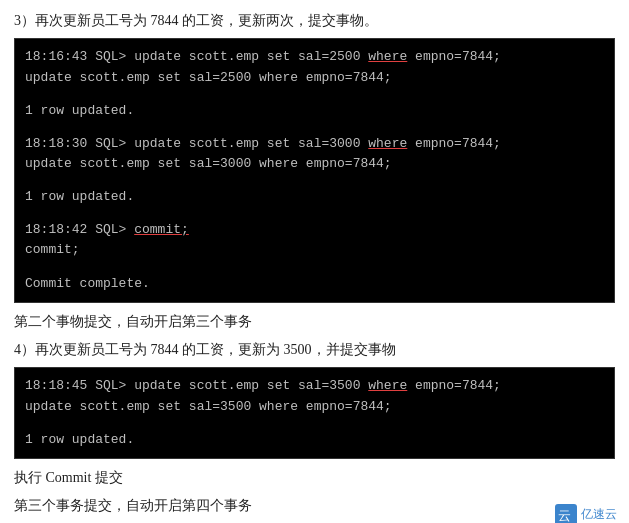 This screenshot has width=629, height=523. What do you see at coordinates (196, 56) in the screenshot?
I see `terminal-text: 18:16:43 SQL> update scott.emp set sal=2…` at bounding box center [196, 56].